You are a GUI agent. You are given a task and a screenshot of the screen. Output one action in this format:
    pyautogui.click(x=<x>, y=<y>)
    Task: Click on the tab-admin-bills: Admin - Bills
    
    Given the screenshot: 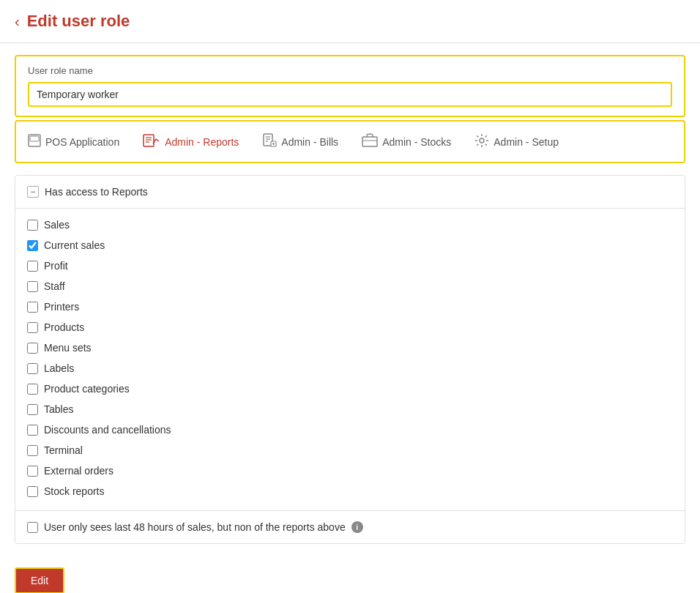 What is the action you would take?
    pyautogui.click(x=300, y=142)
    